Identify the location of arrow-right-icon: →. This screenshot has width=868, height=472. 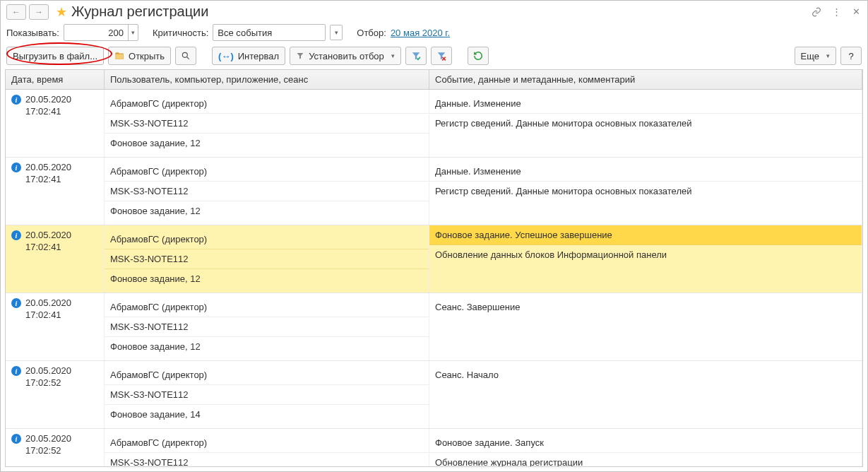
(39, 12).